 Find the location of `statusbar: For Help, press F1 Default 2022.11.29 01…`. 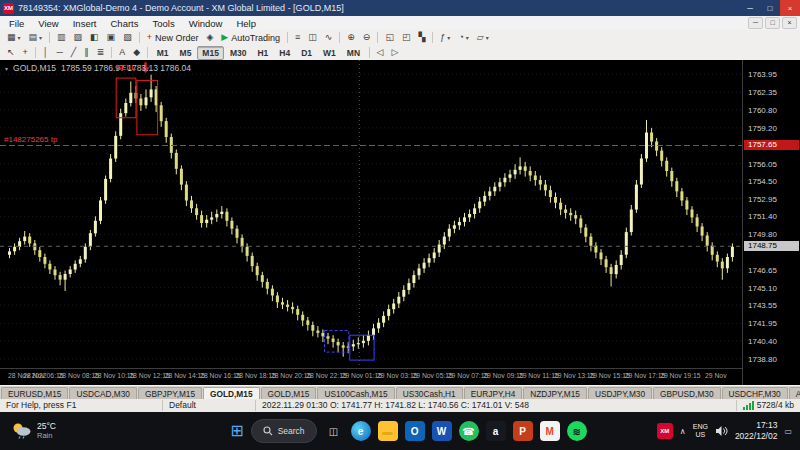

statusbar: For Help, press F1 Default 2022.11.29 01… is located at coordinates (400, 406).